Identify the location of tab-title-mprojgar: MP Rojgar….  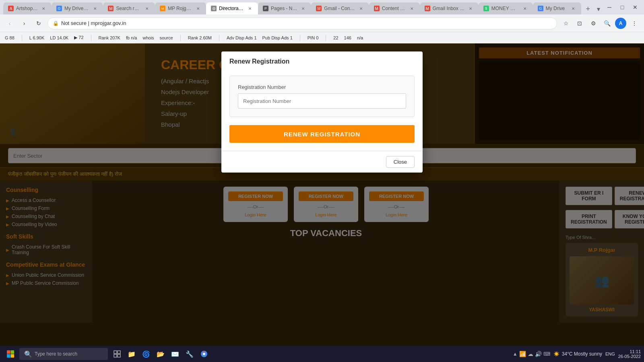
(180, 8).